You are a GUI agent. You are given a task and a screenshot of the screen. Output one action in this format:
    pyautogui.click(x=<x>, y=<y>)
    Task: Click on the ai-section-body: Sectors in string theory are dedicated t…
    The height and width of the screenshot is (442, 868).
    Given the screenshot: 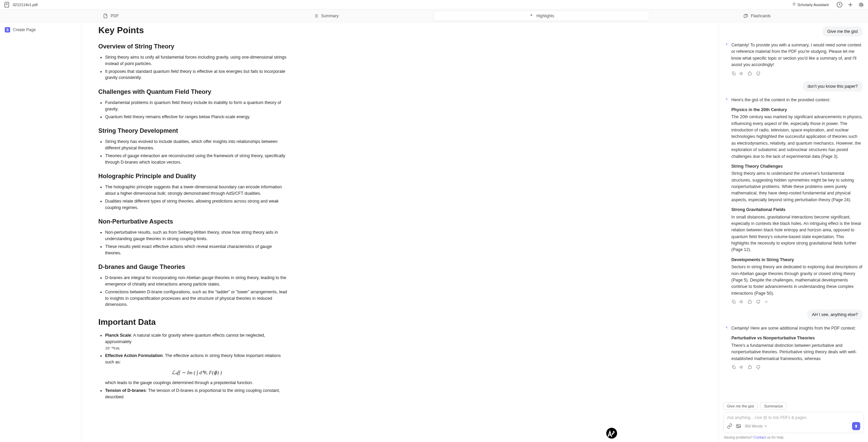 What is the action you would take?
    pyautogui.click(x=797, y=280)
    